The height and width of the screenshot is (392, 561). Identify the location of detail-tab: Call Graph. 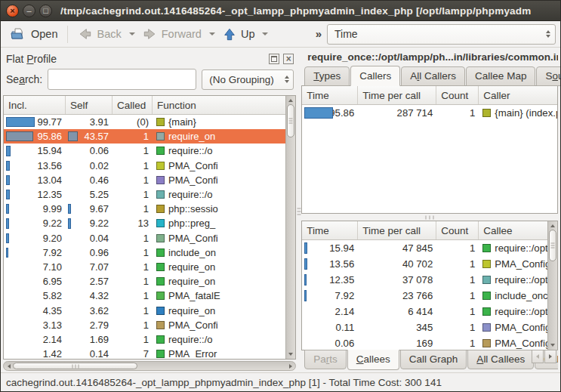
(433, 360).